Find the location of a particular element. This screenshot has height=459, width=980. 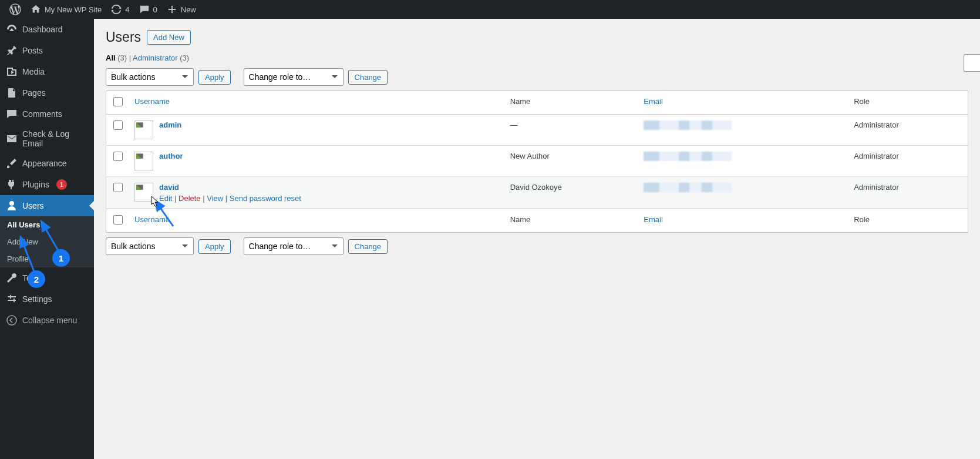

sidebar-item-pages: Pages is located at coordinates (47, 93).